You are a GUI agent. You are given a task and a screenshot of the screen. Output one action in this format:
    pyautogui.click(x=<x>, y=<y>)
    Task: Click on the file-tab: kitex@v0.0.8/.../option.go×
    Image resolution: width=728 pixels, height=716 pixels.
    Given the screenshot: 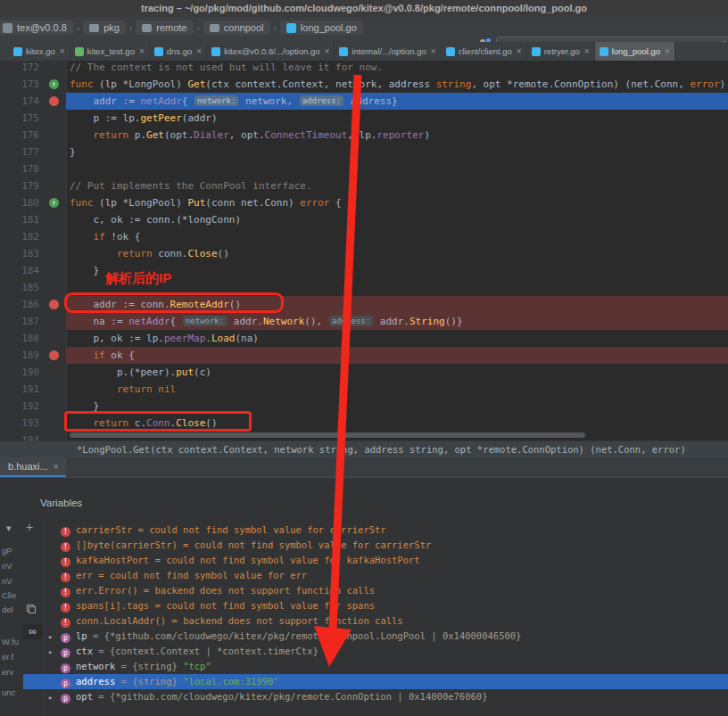 What is the action you would take?
    pyautogui.click(x=271, y=52)
    